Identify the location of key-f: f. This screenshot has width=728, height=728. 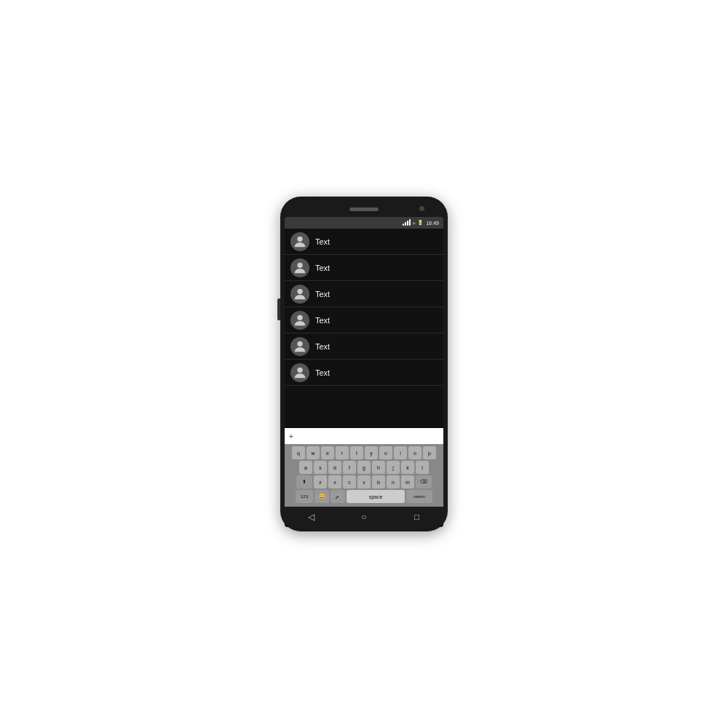
(349, 467).